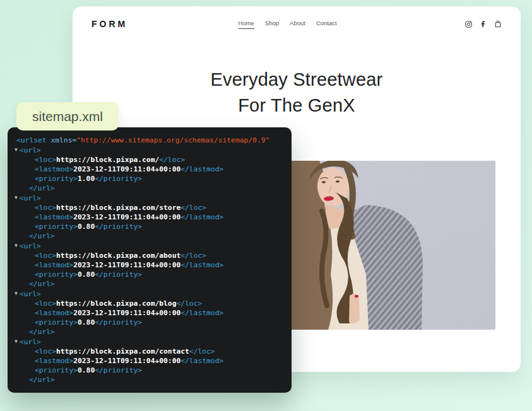 This screenshot has height=411, width=532. I want to click on instagram-icon, so click(468, 24).